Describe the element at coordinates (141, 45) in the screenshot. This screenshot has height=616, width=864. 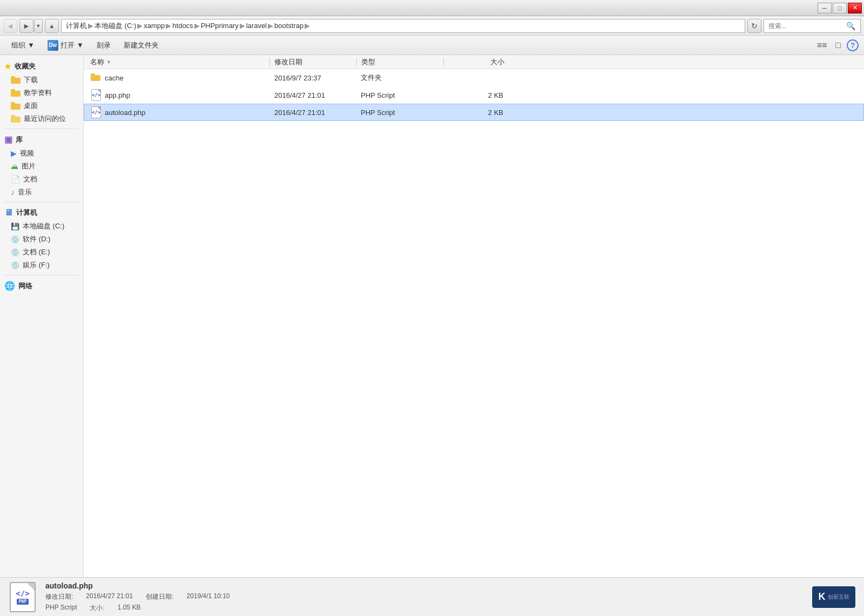
I see `new-folder-button: 新建文件夹` at that location.